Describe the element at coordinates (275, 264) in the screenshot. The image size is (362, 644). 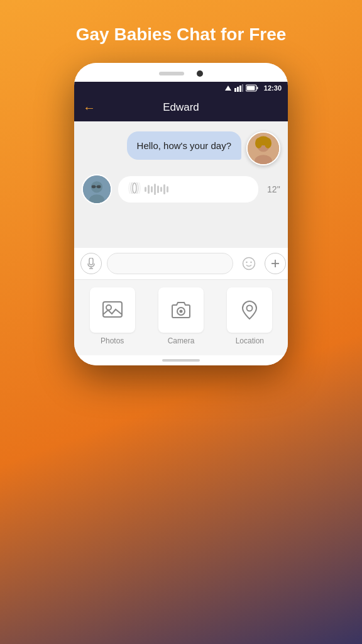
I see `plus-button` at that location.